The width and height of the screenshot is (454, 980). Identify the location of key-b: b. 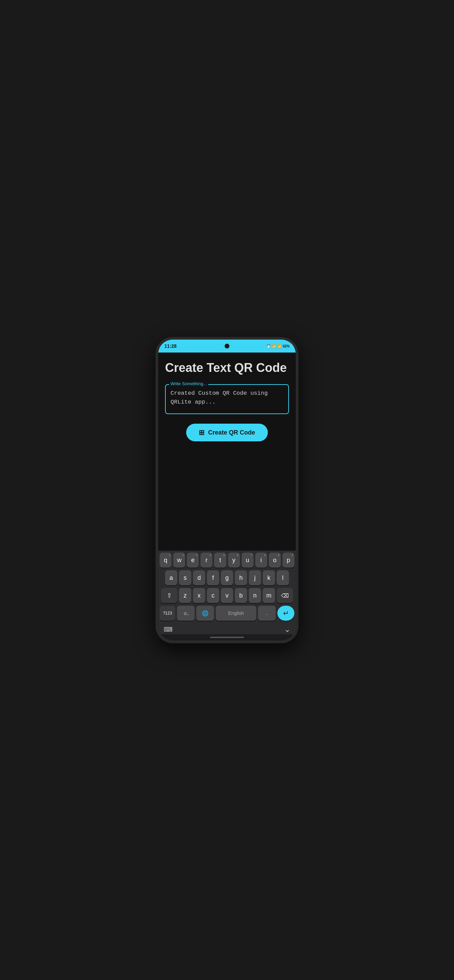
(241, 596).